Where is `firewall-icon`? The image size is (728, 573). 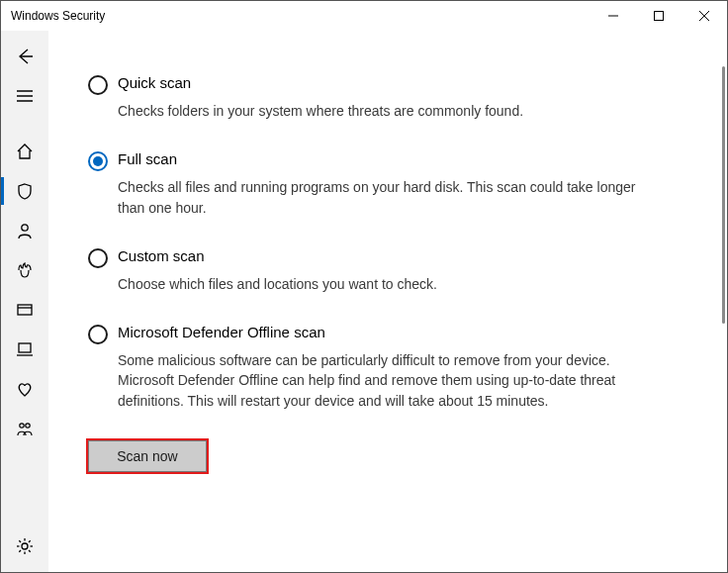 firewall-icon is located at coordinates (25, 270).